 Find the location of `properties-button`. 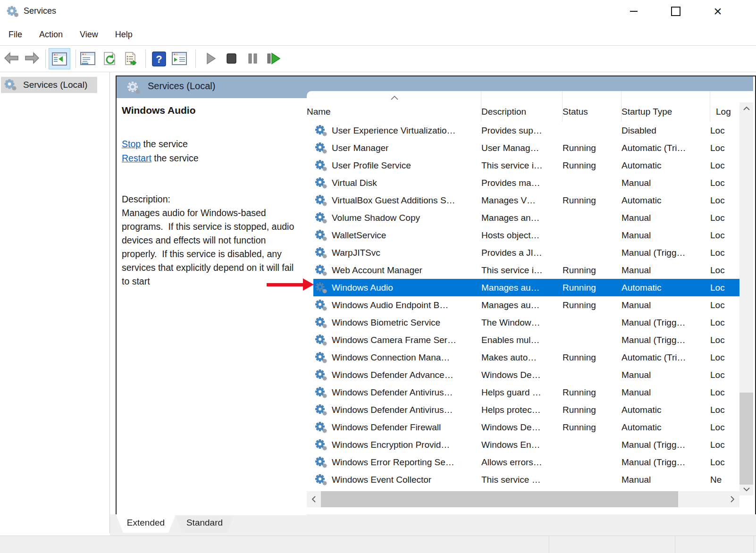

properties-button is located at coordinates (88, 59).